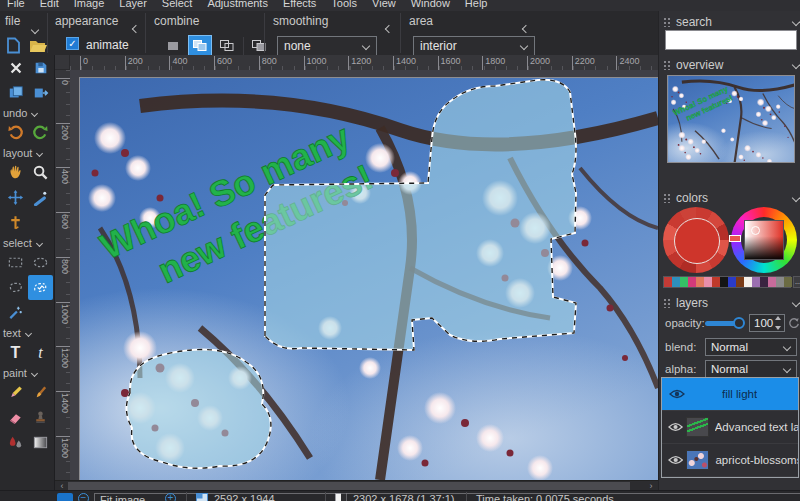 The image size is (800, 501). I want to click on export-button, so click(40, 92).